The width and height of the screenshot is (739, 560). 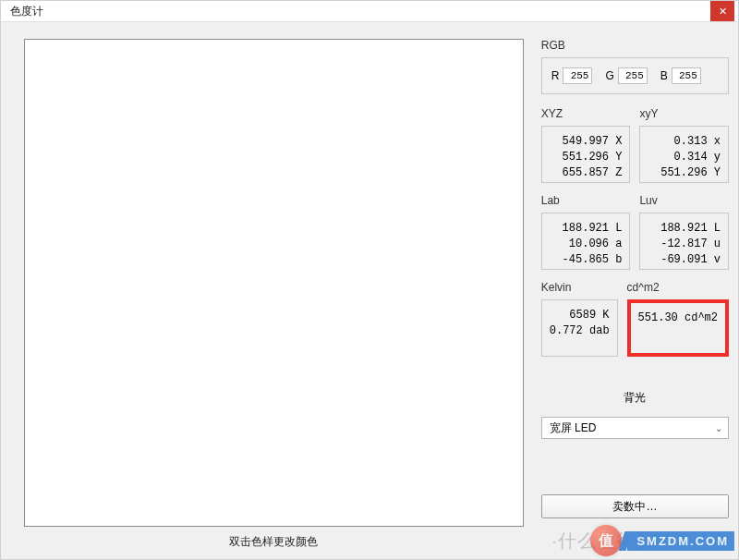 I want to click on backlight-select: 宽屏 LED ⌄, so click(x=636, y=428).